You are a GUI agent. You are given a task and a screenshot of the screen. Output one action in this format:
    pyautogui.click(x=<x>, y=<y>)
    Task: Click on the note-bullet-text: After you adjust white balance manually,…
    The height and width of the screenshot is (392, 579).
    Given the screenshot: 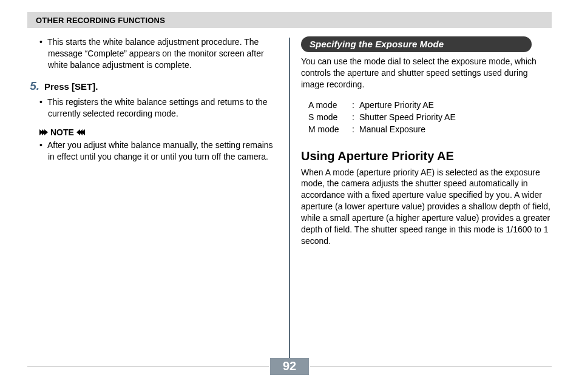 What is the action you would take?
    pyautogui.click(x=160, y=150)
    